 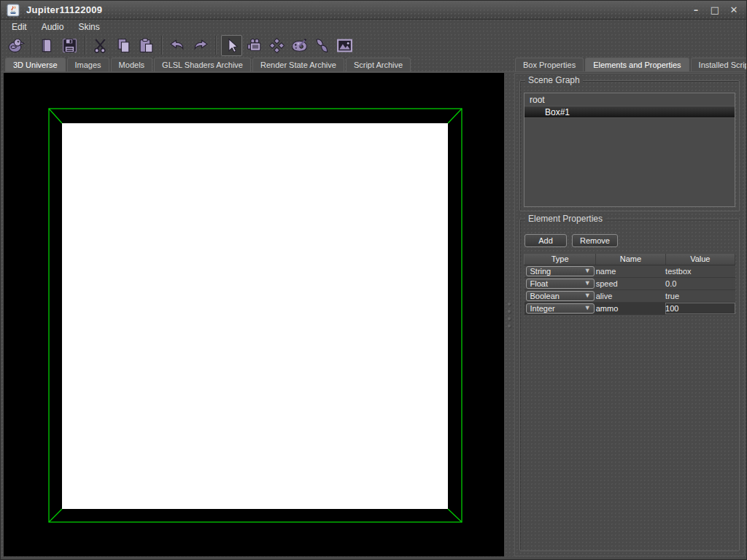 What do you see at coordinates (595, 241) in the screenshot?
I see `remove-button: Remove` at bounding box center [595, 241].